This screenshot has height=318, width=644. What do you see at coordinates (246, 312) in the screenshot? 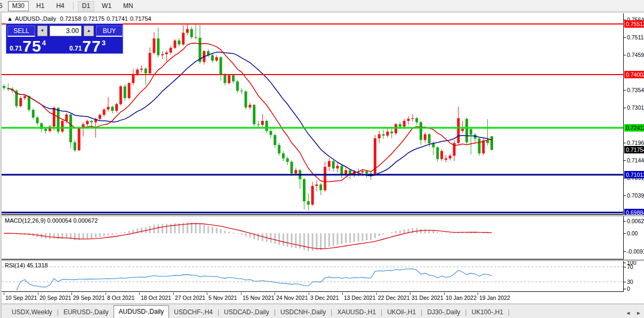
I see `chart-tab-usdcad-daily: USDCAD-,Daily` at bounding box center [246, 312].